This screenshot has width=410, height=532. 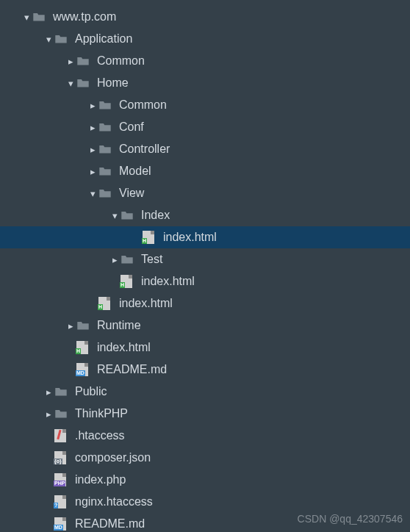 I want to click on tree-label: Index, so click(x=156, y=215).